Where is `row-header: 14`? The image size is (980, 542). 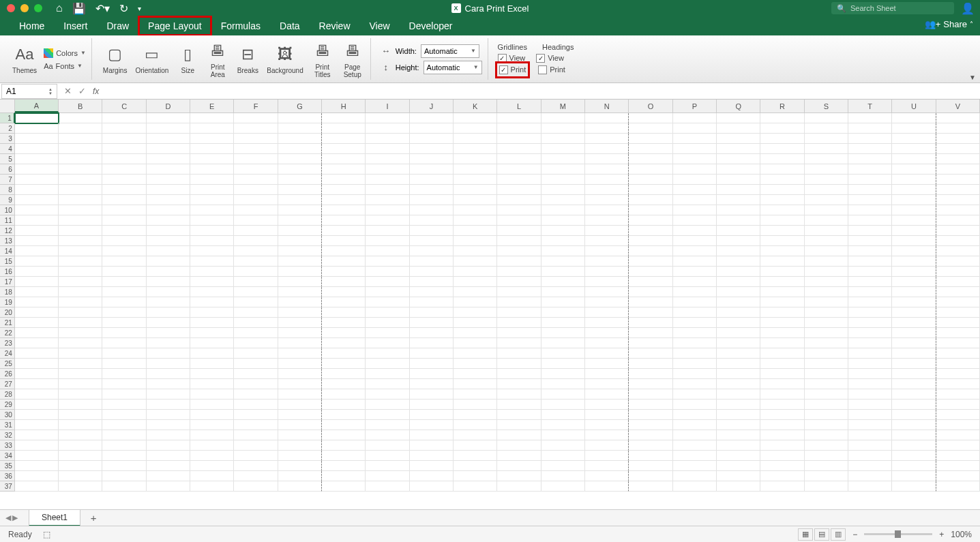
row-header: 14 is located at coordinates (8, 251).